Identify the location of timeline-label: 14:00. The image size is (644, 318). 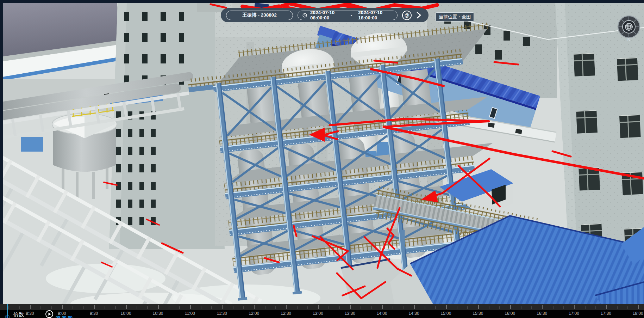
(382, 313).